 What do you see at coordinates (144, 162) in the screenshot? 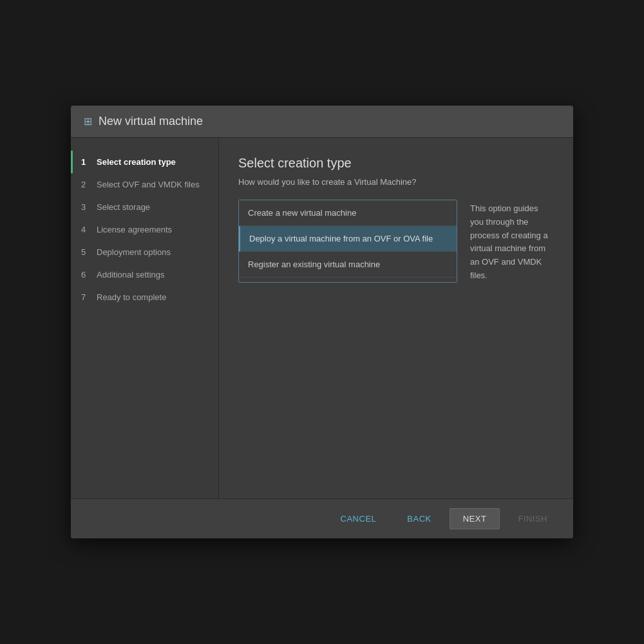
I see `sidebar-item-1: 1 Select creation type` at bounding box center [144, 162].